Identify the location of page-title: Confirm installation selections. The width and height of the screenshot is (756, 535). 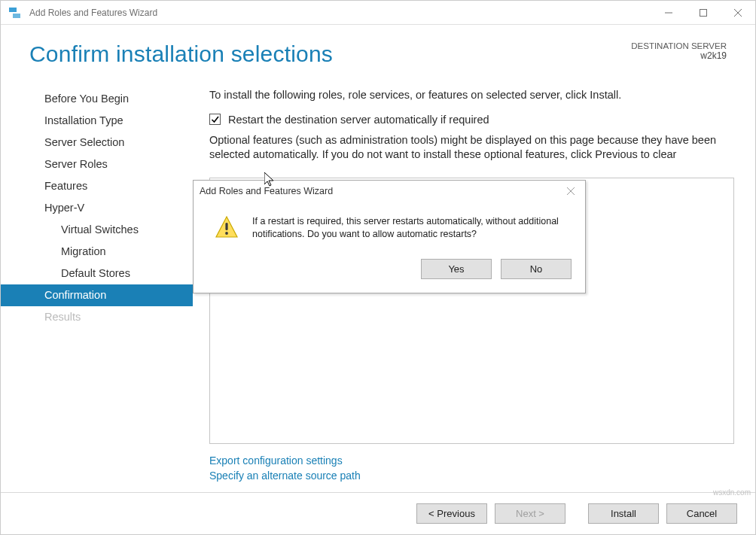
(330, 54).